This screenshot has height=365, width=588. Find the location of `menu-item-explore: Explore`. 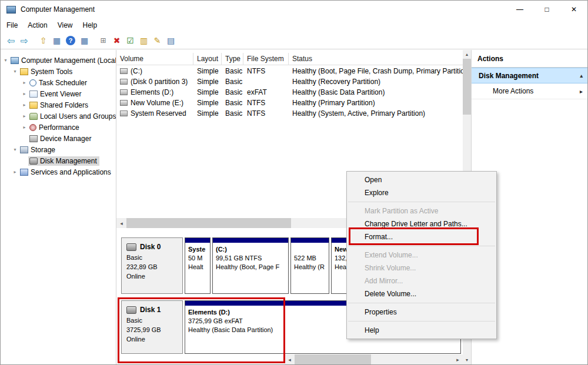

menu-item-explore: Explore is located at coordinates (422, 193).